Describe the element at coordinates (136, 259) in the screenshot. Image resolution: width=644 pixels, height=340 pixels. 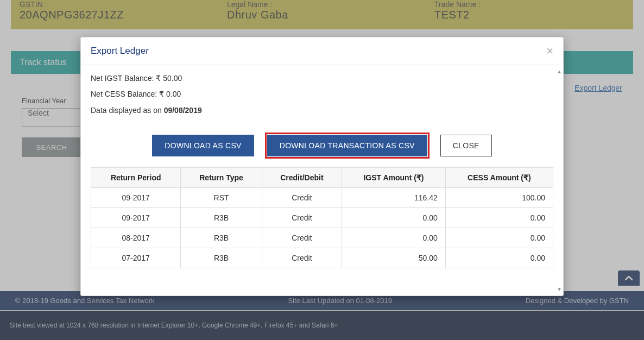
I see `cell-return-period: 07-2017` at that location.